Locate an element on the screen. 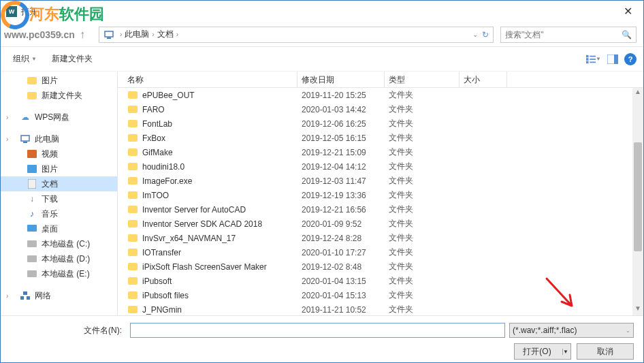 The width and height of the screenshot is (644, 363). open-button: 打开(O) ▼ is located at coordinates (543, 351).